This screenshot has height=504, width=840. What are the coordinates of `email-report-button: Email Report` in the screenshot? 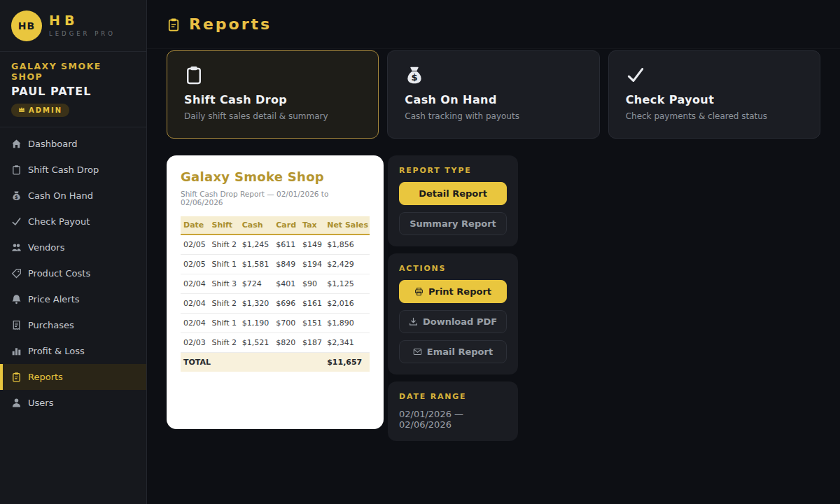 It's located at (453, 351).